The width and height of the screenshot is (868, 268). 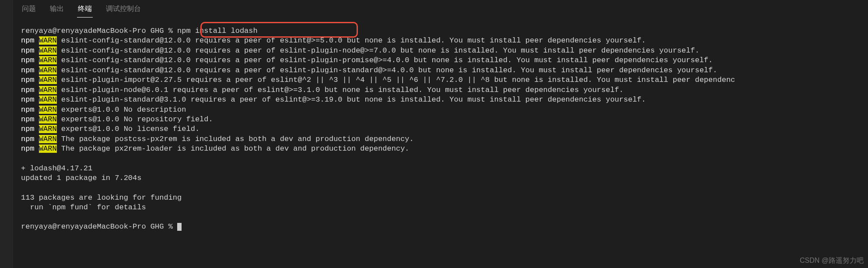 What do you see at coordinates (124, 109) in the screenshot?
I see `warn-message: experts@1.0.0 No description` at bounding box center [124, 109].